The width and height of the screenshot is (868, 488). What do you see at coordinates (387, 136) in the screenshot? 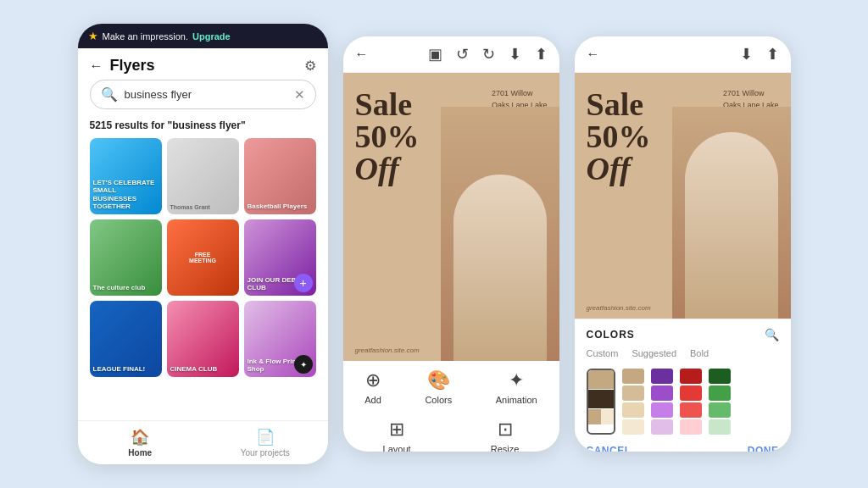
I see `flyer-text: Sale 50% Off` at bounding box center [387, 136].